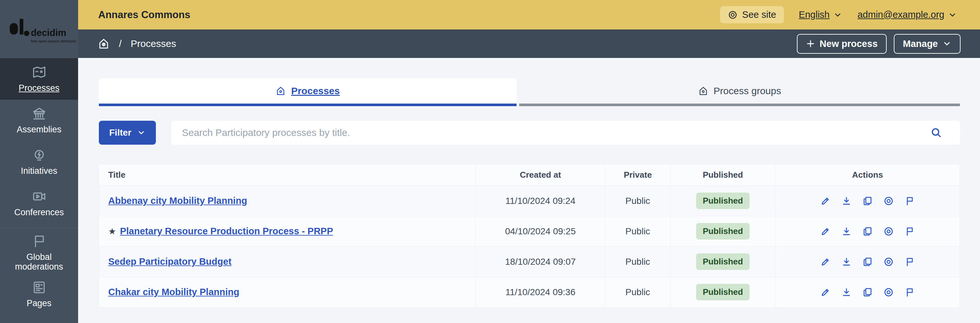 The height and width of the screenshot is (323, 980). Describe the element at coordinates (821, 15) in the screenshot. I see `language-menu: English` at that location.